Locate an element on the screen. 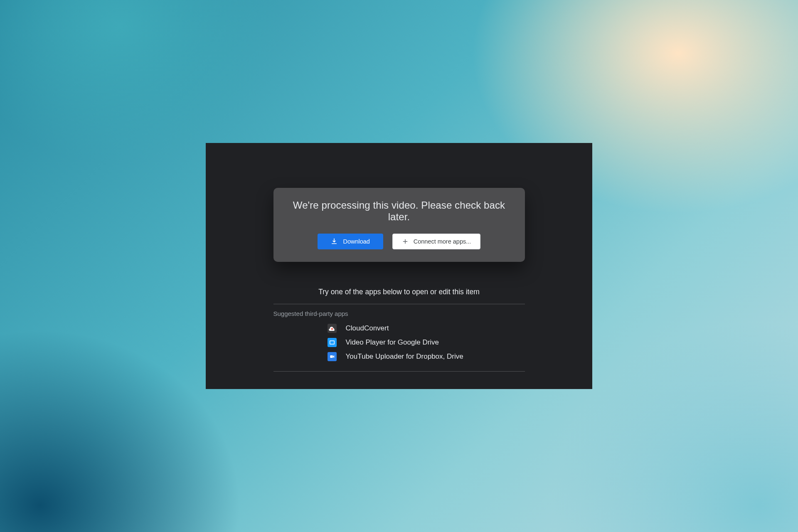 This screenshot has height=532, width=798. apps-subhead: Try one of the apps below to open or edi… is located at coordinates (399, 292).